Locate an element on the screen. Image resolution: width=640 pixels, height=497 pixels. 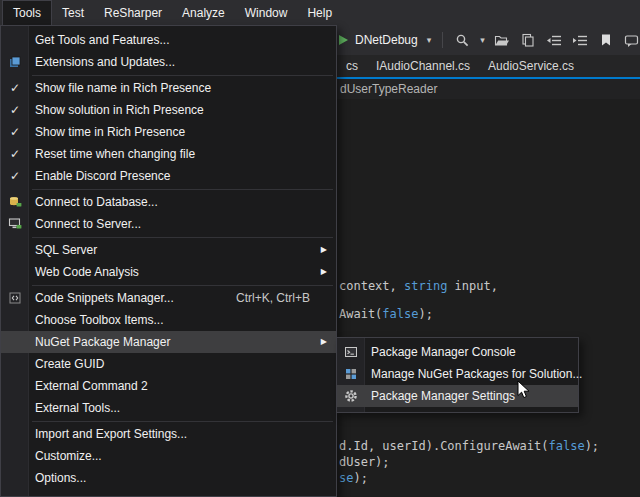
outdent-icon is located at coordinates (554, 40).